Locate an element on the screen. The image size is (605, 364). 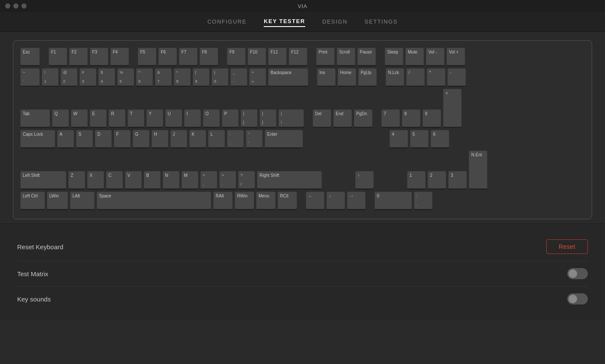
key-f8: F8 is located at coordinates (209, 57).